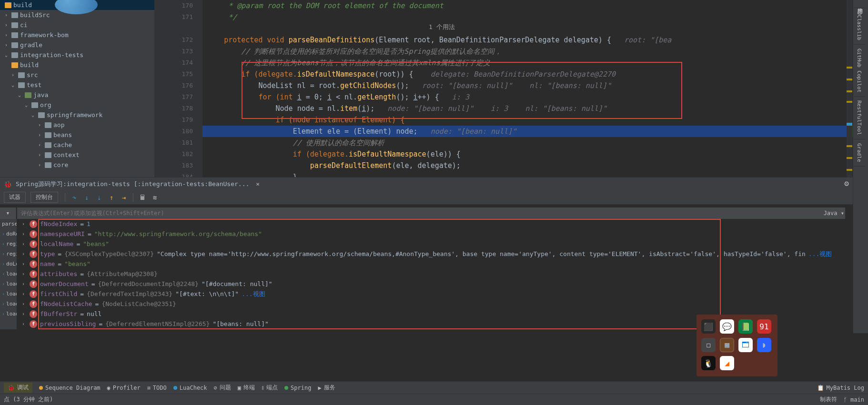  I want to click on tree-item-integration-tests: ⌄integration-tests, so click(77, 55).